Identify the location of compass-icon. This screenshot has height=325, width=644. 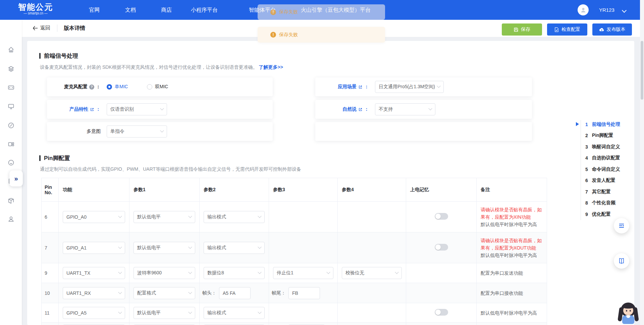
(11, 125).